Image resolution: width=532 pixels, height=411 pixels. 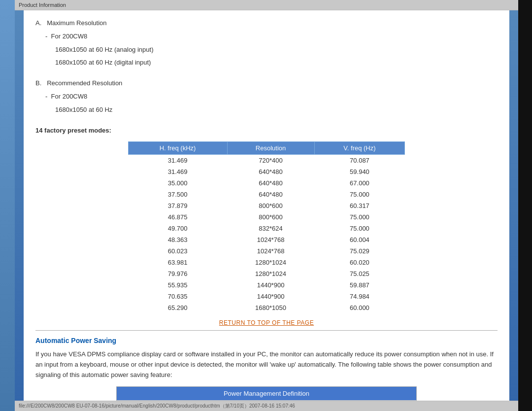 I want to click on table-row: 35.000640*48067.000, so click(x=266, y=183).